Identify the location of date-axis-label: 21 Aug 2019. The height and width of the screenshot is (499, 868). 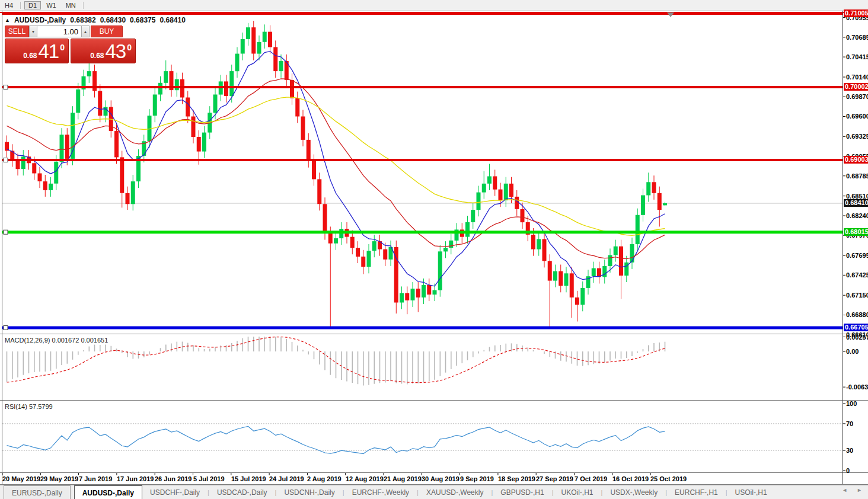
(403, 479).